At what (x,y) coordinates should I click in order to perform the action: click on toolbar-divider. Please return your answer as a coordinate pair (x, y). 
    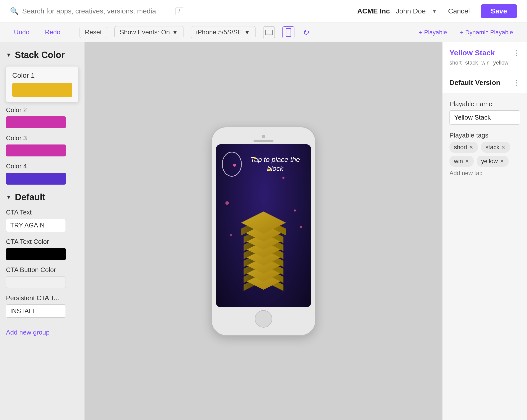
    Looking at the image, I should click on (72, 32).